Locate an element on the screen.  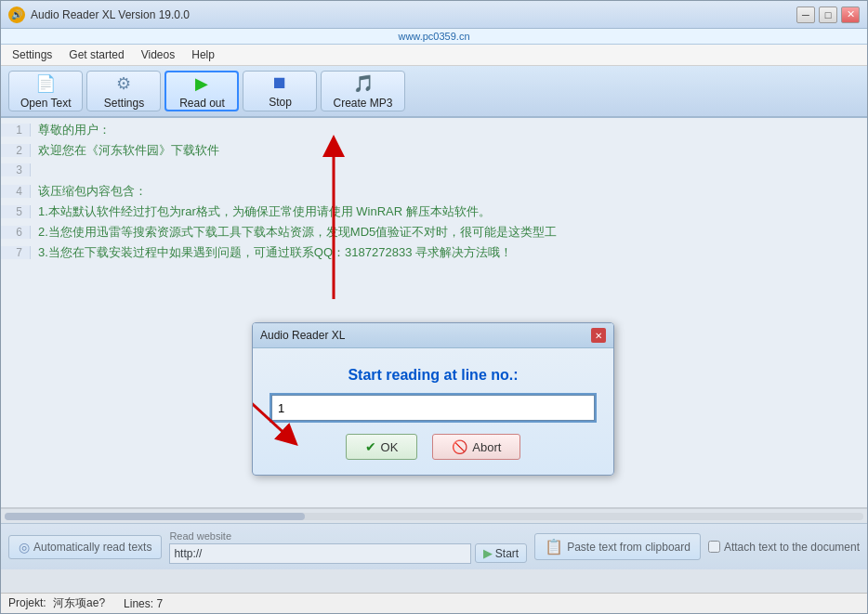
maximize-button: □ is located at coordinates (828, 15).